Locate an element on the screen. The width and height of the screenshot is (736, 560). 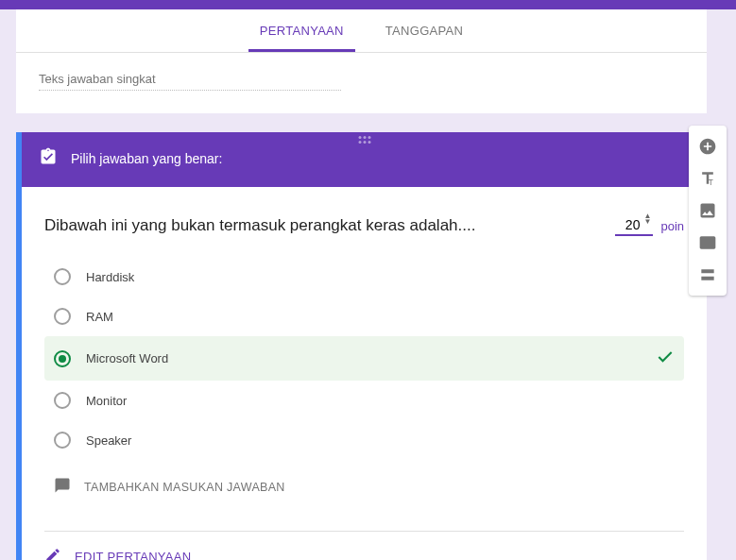
short-answer-input is located at coordinates (190, 79).